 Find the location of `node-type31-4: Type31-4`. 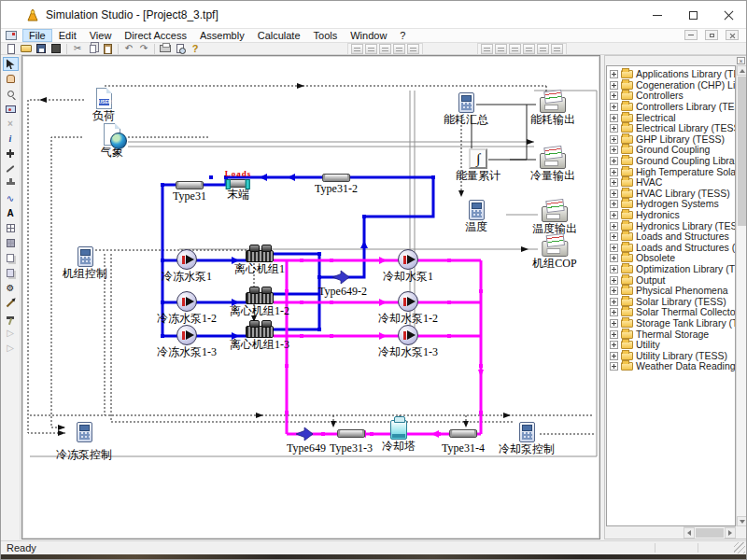

node-type31-4: Type31-4 is located at coordinates (463, 442).